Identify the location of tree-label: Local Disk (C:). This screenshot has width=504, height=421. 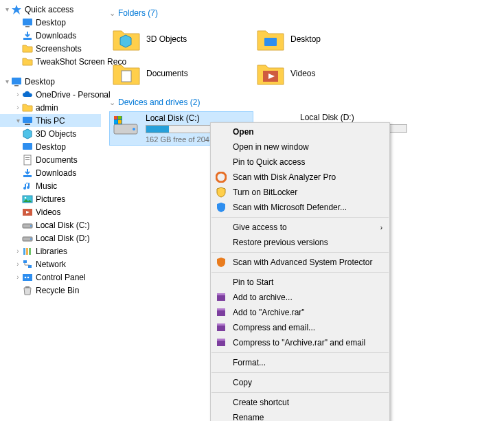
(63, 225).